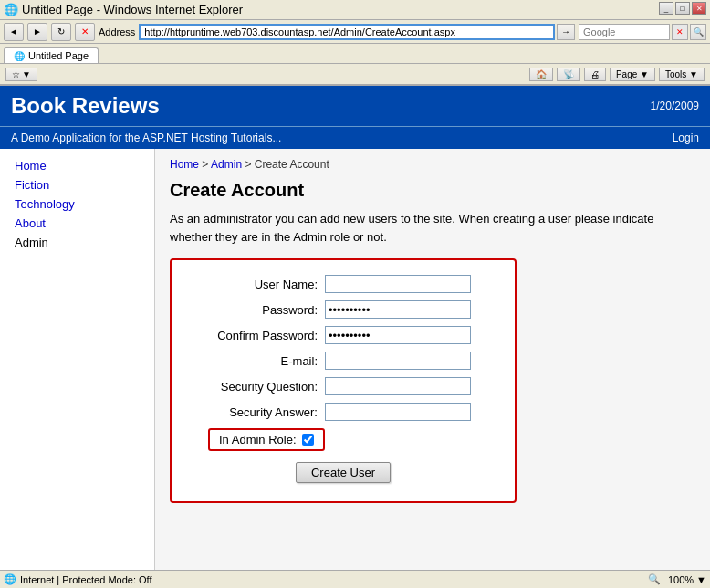 The image size is (710, 588). I want to click on rss-button: 📡, so click(569, 75).